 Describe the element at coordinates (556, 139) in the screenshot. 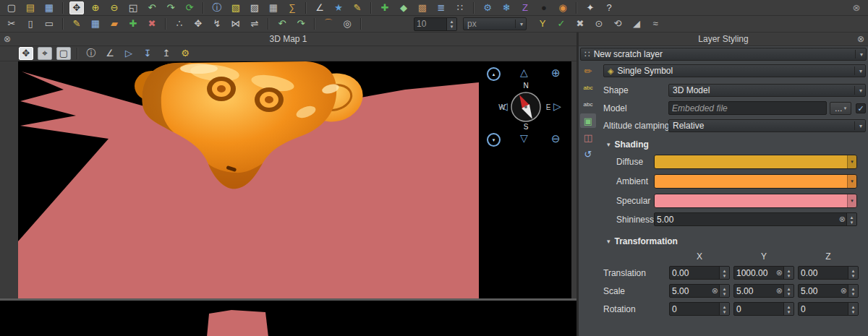

I see `zoom-out-button: ⊖` at that location.